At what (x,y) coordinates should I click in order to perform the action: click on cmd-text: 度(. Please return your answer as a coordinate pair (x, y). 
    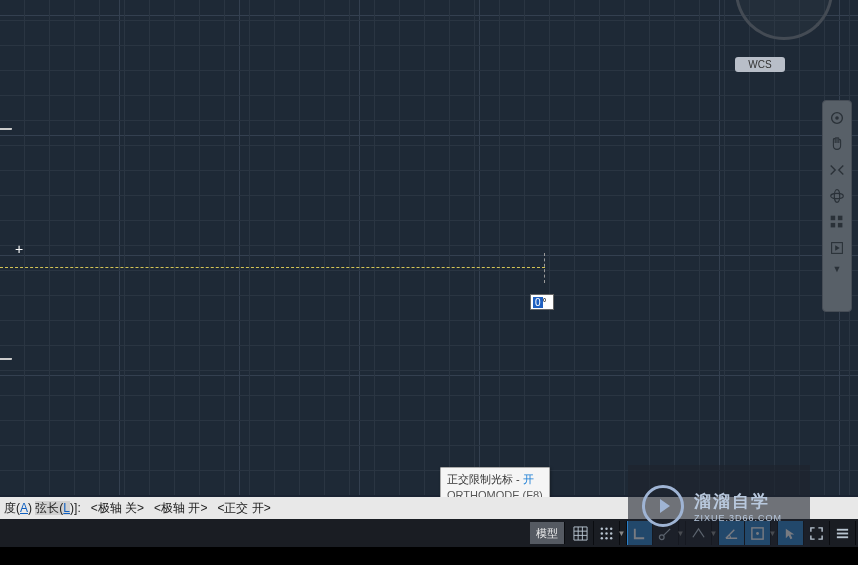
    Looking at the image, I should click on (12, 508).